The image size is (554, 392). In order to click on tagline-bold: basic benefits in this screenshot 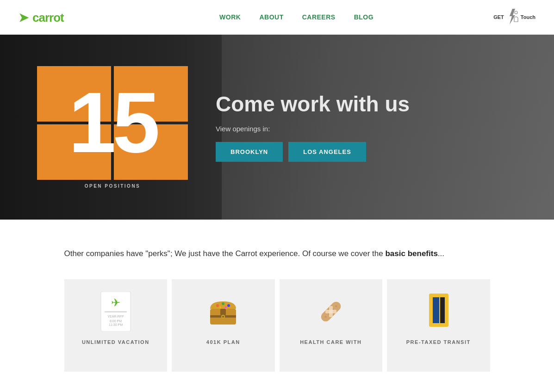, I will do `click(411, 253)`.